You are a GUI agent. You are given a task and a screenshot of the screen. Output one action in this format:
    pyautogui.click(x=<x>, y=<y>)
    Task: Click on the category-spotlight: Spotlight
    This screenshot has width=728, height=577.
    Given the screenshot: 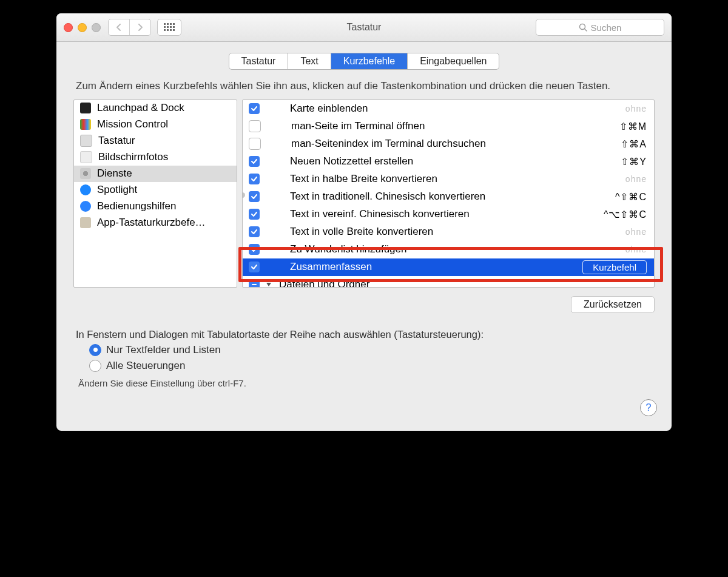 What is the action you would take?
    pyautogui.click(x=155, y=191)
    